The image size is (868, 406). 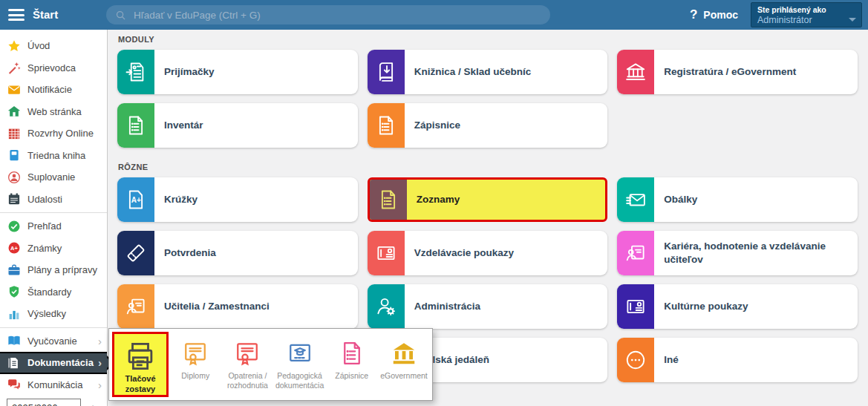 What do you see at coordinates (52, 68) in the screenshot?
I see `sidebar-item-label: Sprievodca` at bounding box center [52, 68].